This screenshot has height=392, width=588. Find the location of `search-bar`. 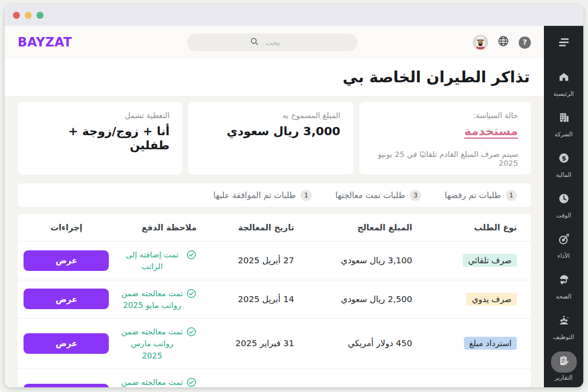

search-bar is located at coordinates (272, 42).